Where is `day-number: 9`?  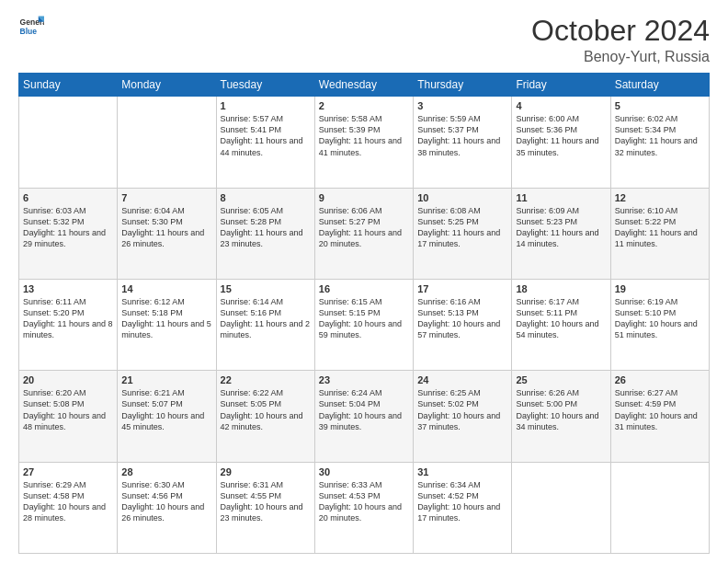 day-number: 9 is located at coordinates (364, 198).